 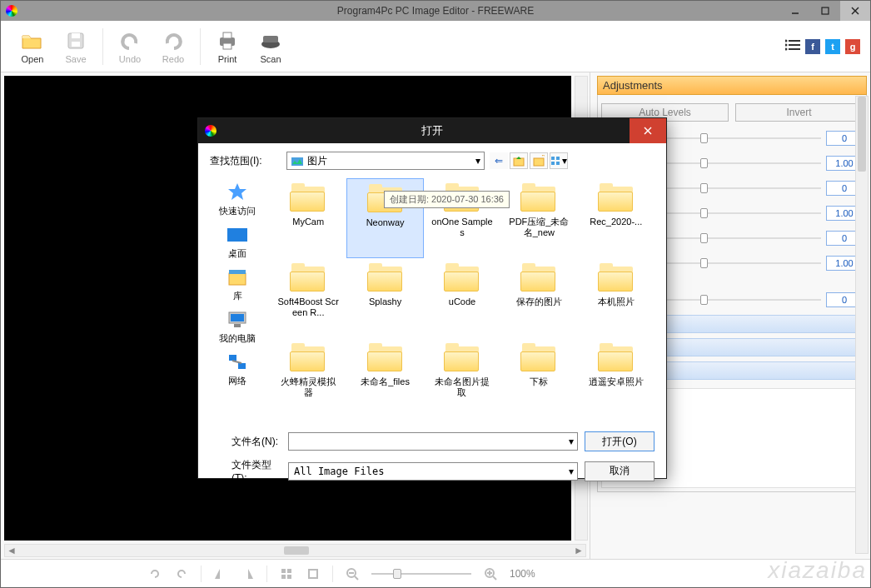 I want to click on new-folder-button: *, so click(x=539, y=161).